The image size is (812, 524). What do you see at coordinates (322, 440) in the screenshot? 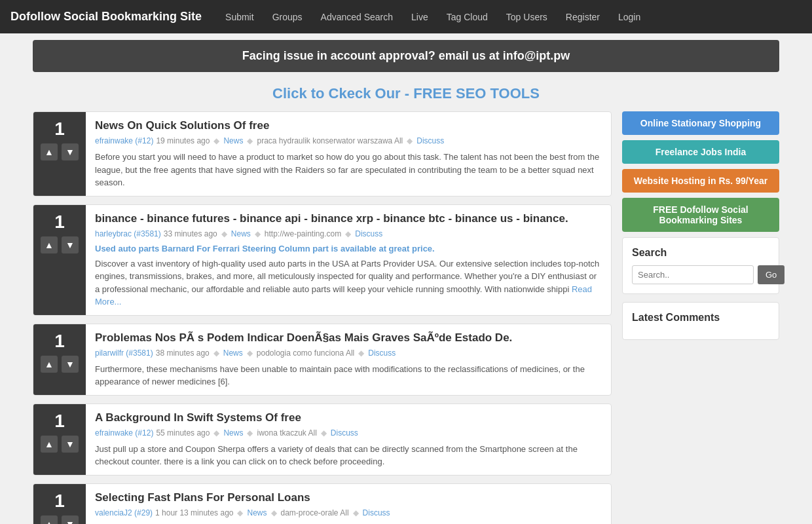
I see `post-card: 1▲▼A Background In Swift Systems Of free…` at bounding box center [322, 440].